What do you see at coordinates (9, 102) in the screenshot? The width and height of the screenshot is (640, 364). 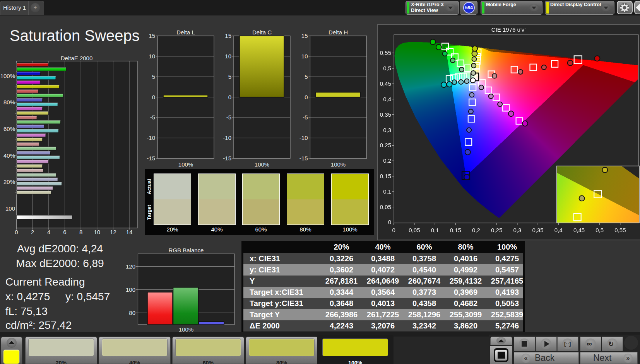 I see `svg-text: 80%` at bounding box center [9, 102].